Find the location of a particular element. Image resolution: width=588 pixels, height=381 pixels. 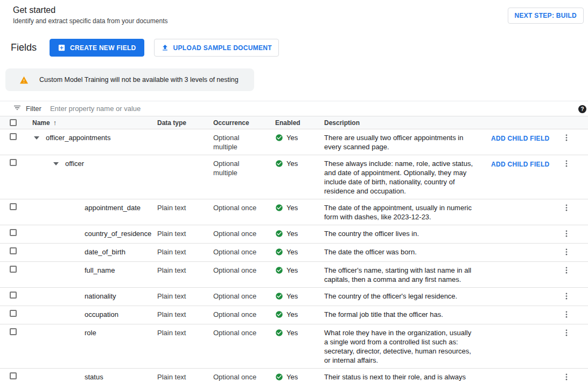

filter-label: Filter is located at coordinates (33, 109).